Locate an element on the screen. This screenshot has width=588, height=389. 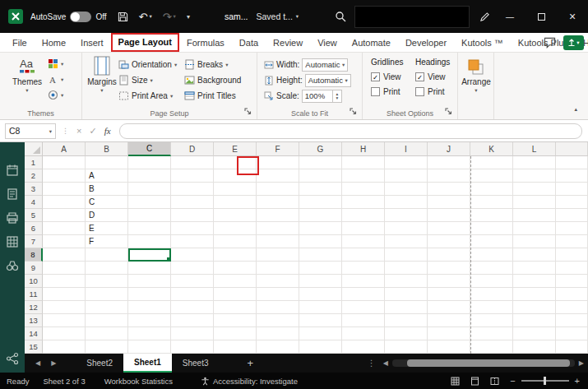
row-header-3: 3 is located at coordinates (34, 189).